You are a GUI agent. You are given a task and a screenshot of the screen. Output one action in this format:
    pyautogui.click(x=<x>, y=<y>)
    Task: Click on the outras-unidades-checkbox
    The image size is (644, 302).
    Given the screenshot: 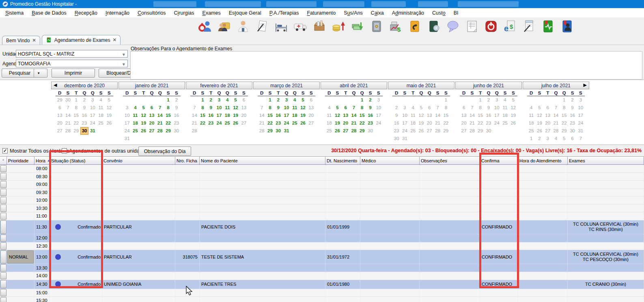 What is the action you would take?
    pyautogui.click(x=64, y=151)
    